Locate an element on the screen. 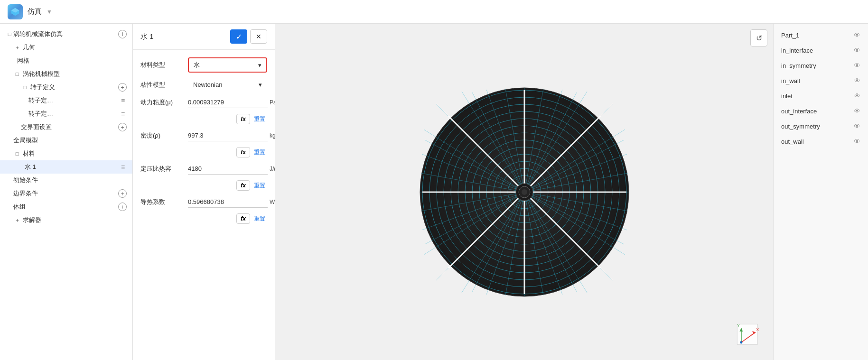 The width and height of the screenshot is (868, 360). right-item-out-interface: out_interface 👁 is located at coordinates (821, 111).